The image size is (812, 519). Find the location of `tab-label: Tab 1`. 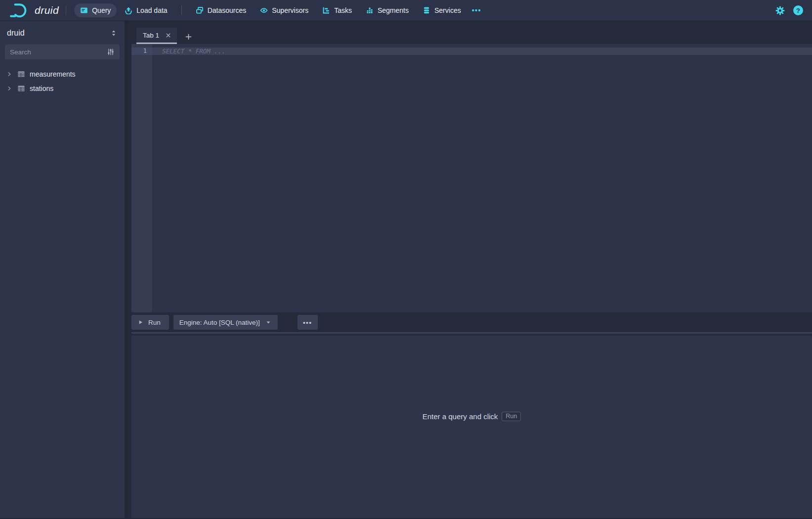

tab-label: Tab 1 is located at coordinates (151, 36).